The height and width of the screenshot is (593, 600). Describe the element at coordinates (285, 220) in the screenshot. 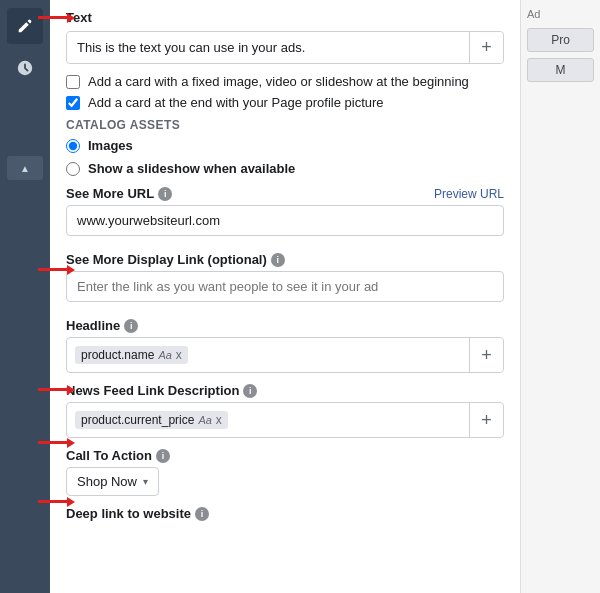

I see `see-more-url-input` at that location.